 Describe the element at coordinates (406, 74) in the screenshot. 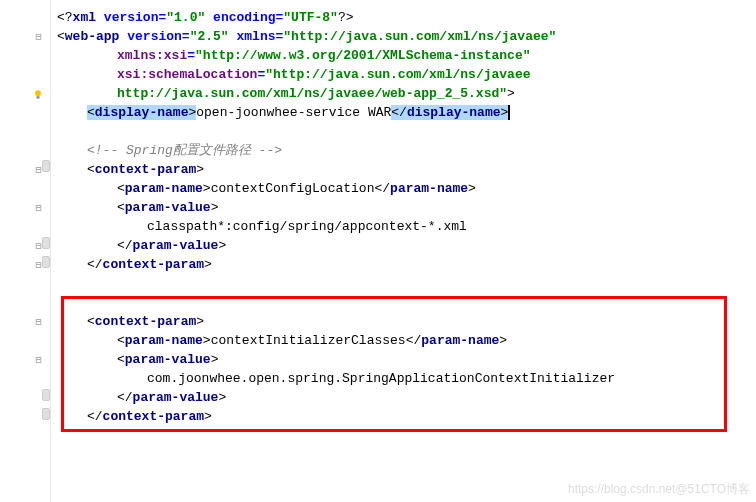

I see `code-line: xsi:schemaLocation="http://java.sun.com/…` at that location.